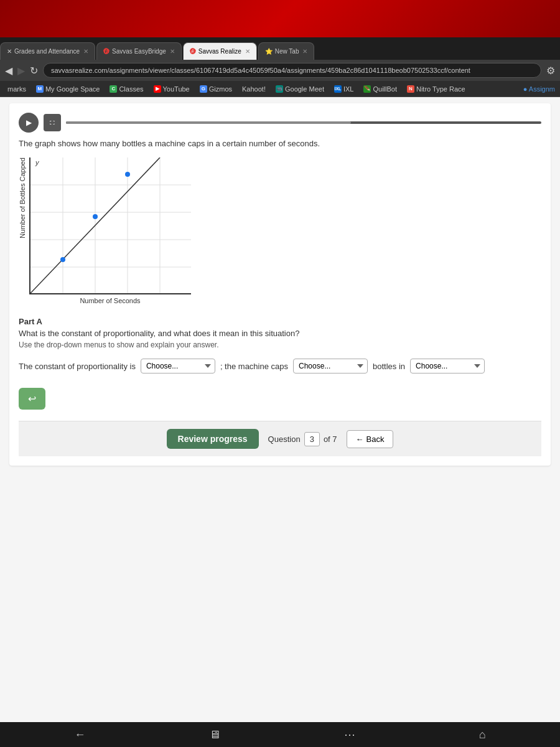 The height and width of the screenshot is (747, 560). I want to click on bookmark-ixl-label: IXL, so click(348, 89).